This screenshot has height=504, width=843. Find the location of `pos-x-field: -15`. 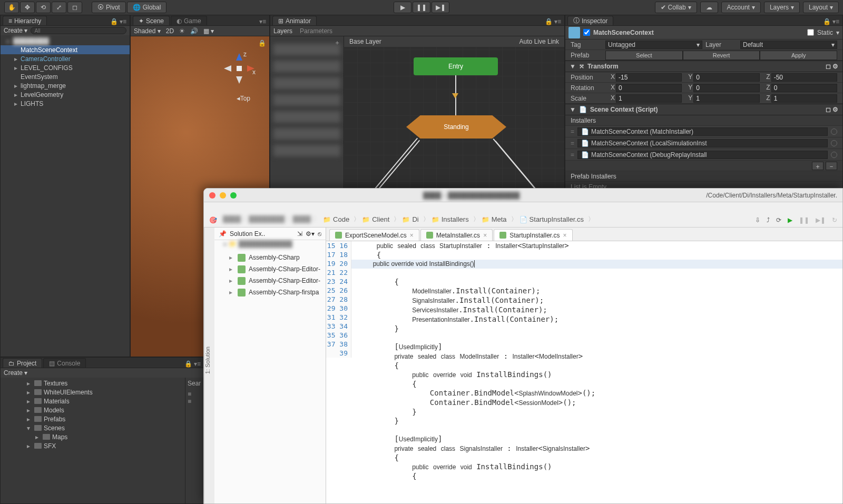

pos-x-field: -15 is located at coordinates (649, 77).